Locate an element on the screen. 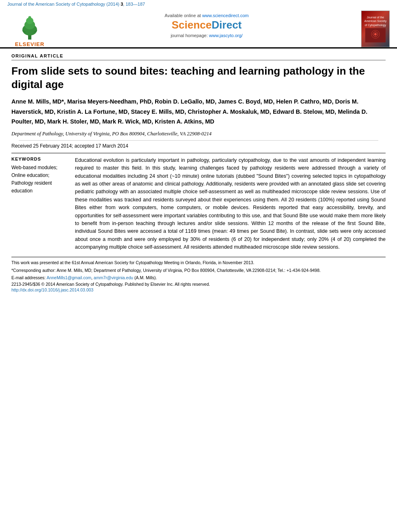 This screenshot has height=532, width=397. journal-citation: Journal of the American Society of Cytop… is located at coordinates (199, 4).